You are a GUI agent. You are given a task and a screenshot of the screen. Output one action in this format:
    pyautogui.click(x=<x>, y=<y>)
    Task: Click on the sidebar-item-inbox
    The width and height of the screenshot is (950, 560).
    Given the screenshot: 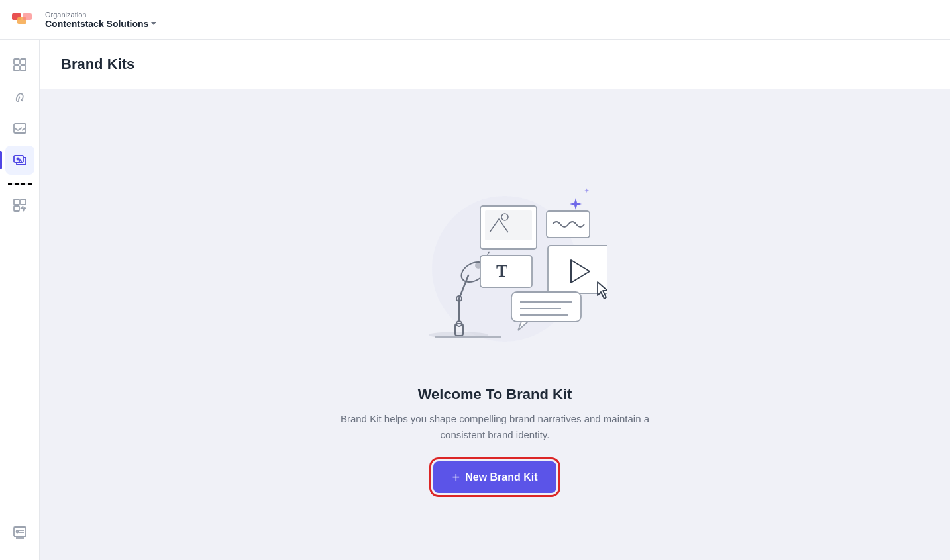 What is the action you would take?
    pyautogui.click(x=20, y=128)
    